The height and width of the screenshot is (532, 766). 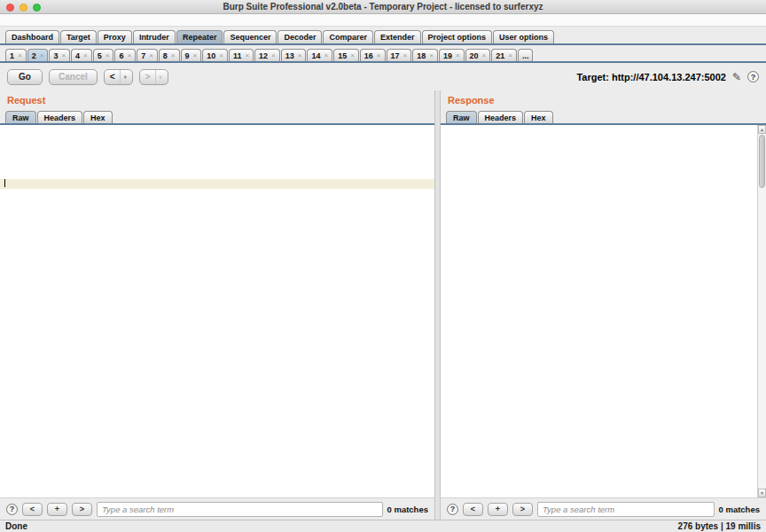 I want to click on repeater-tab: 11×, so click(x=241, y=55).